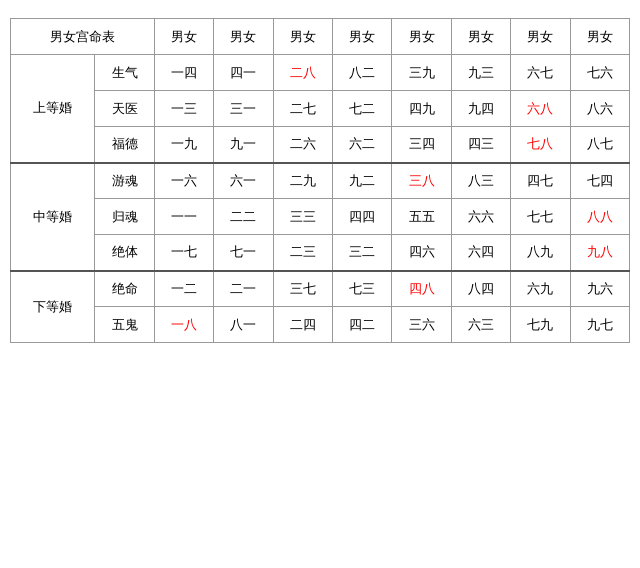 The height and width of the screenshot is (568, 640). What do you see at coordinates (53, 307) in the screenshot?
I see `section-label-2: 下等婚` at bounding box center [53, 307].